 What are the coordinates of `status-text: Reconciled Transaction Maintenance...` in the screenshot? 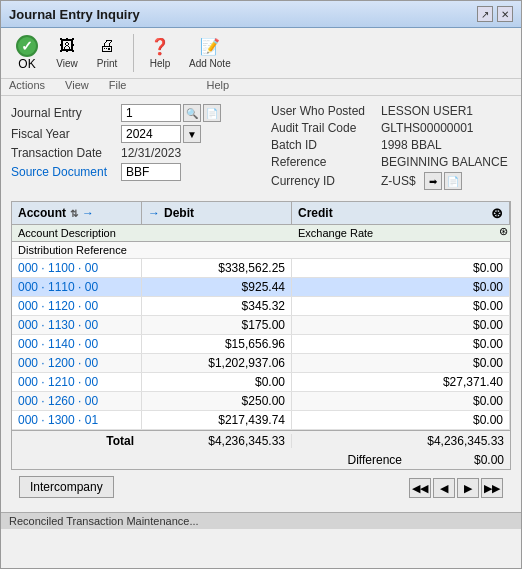 It's located at (104, 521).